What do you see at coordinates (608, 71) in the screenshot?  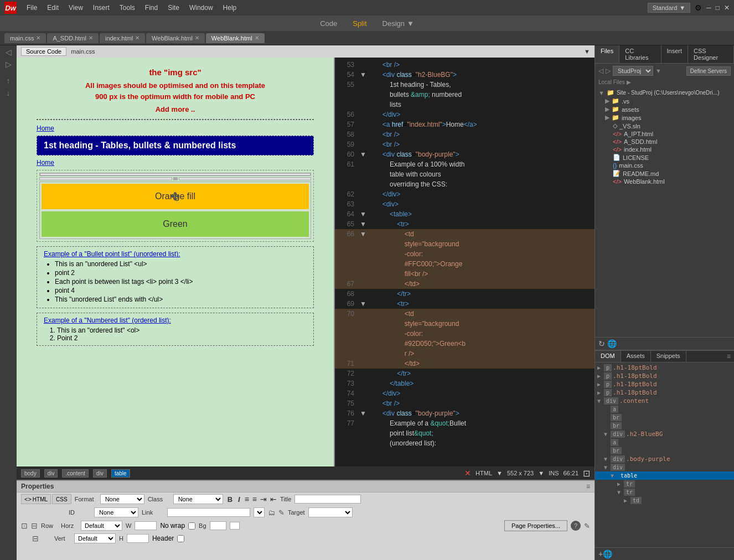 I see `files-forward-icon: ▷` at bounding box center [608, 71].